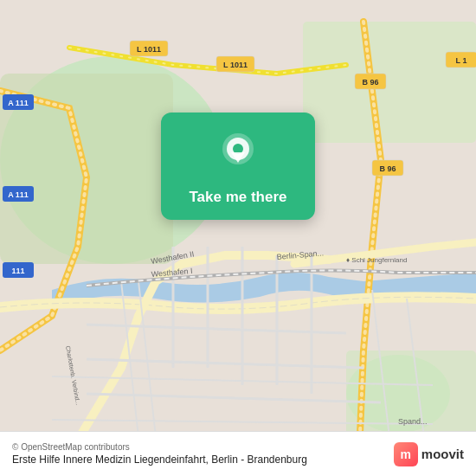 This screenshot has height=476, width=476. What do you see at coordinates (376, 260) in the screenshot?
I see `svg-text: ♦ Schl Jungfernland` at bounding box center [376, 260].